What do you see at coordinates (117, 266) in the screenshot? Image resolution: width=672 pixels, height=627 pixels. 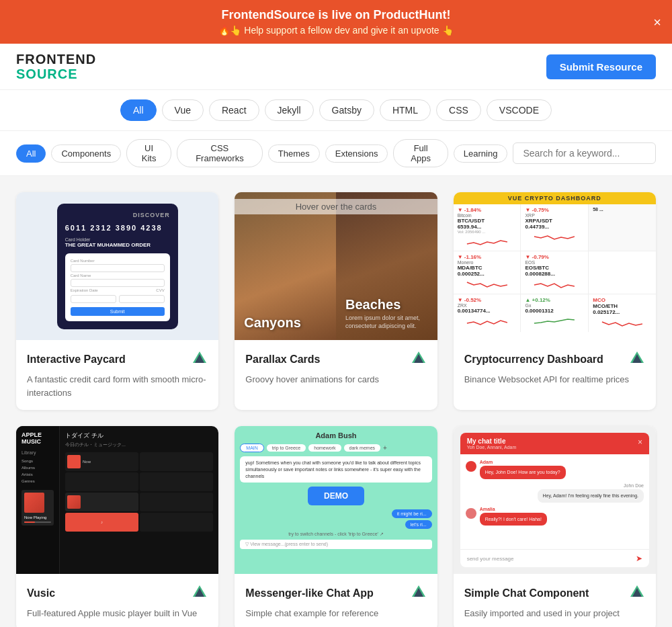 I see `card-preview-paycard: DISCOVER 6011 2312 3890 4238 Card Holder…` at bounding box center [117, 266].